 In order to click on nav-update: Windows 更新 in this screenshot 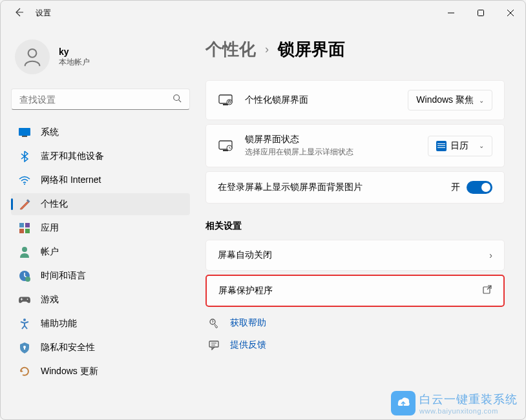, I will do `click(101, 372)`.